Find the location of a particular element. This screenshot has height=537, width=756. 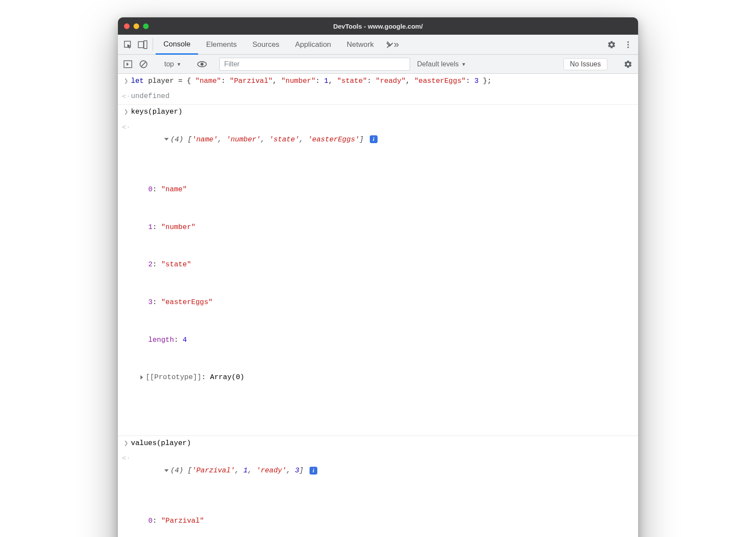

console-settings-icon is located at coordinates (628, 64).